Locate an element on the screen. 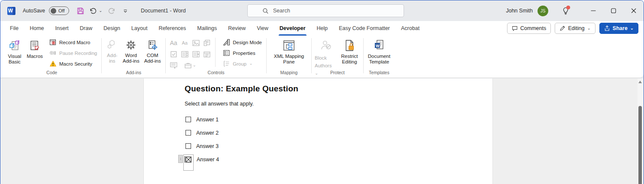 This screenshot has width=644, height=184. xml-mapping-pane-button: XML Mapping Pane is located at coordinates (289, 51).